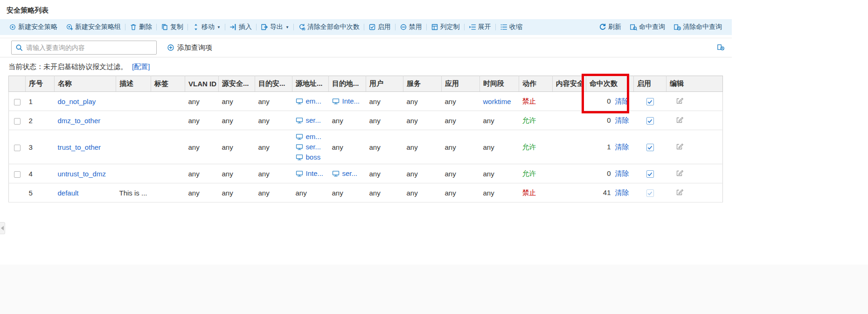  I want to click on hit-query-button: 命中查询, so click(647, 27).